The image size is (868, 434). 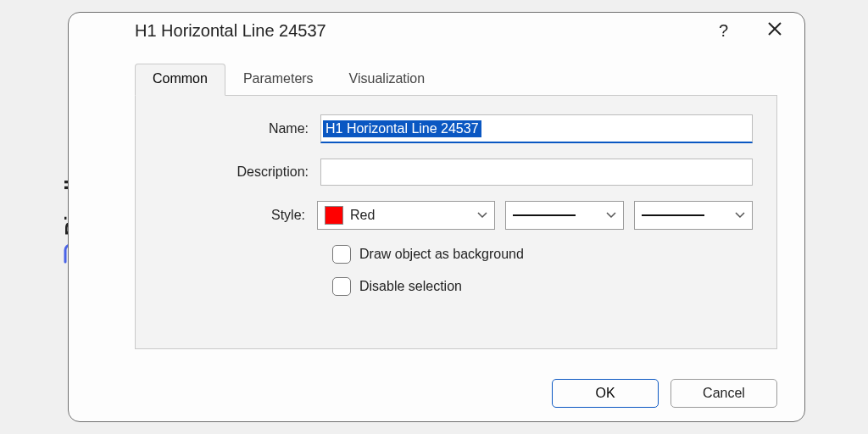 I want to click on tab-parameters: Parameters, so click(x=278, y=80).